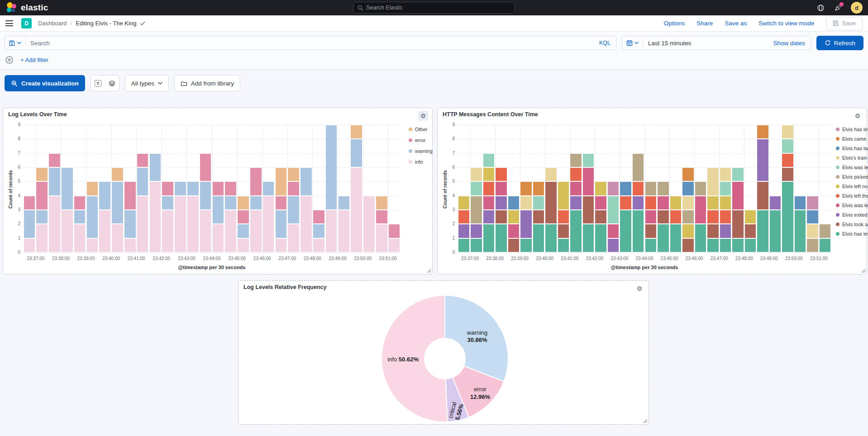  I want to click on bar-23:37:30-Elvis left the cake out in the ..., so click(489, 188).